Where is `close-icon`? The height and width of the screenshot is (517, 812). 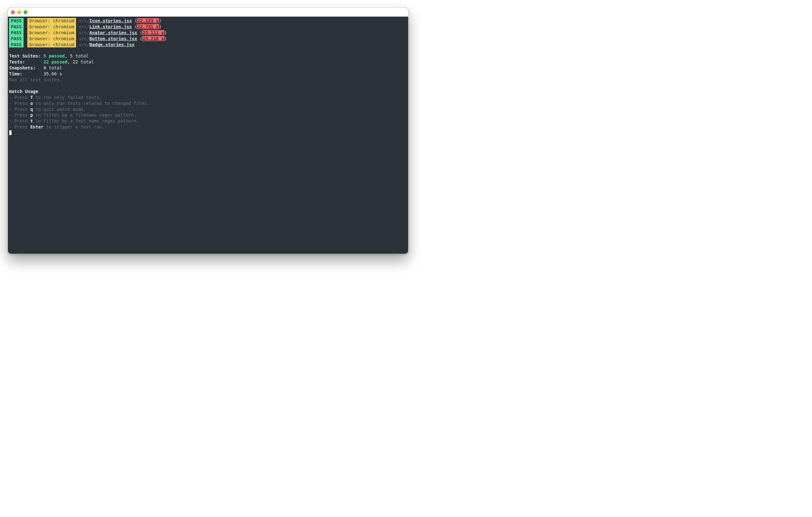
close-icon is located at coordinates (13, 12).